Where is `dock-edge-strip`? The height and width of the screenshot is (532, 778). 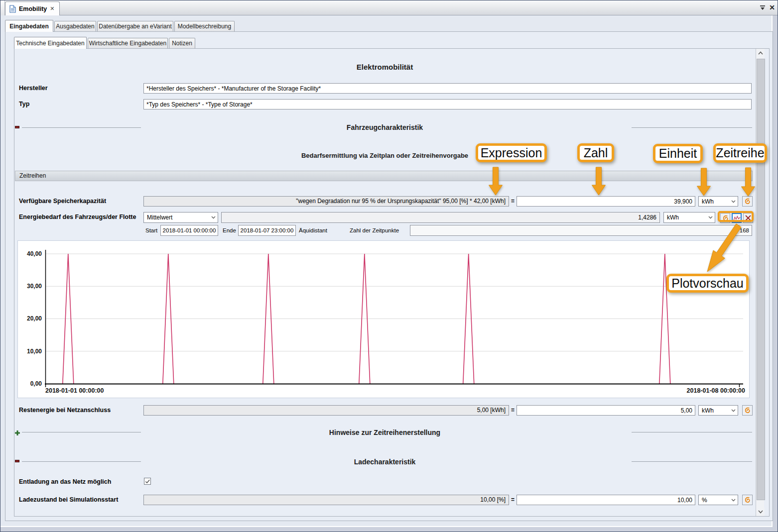 dock-edge-strip is located at coordinates (3, 8).